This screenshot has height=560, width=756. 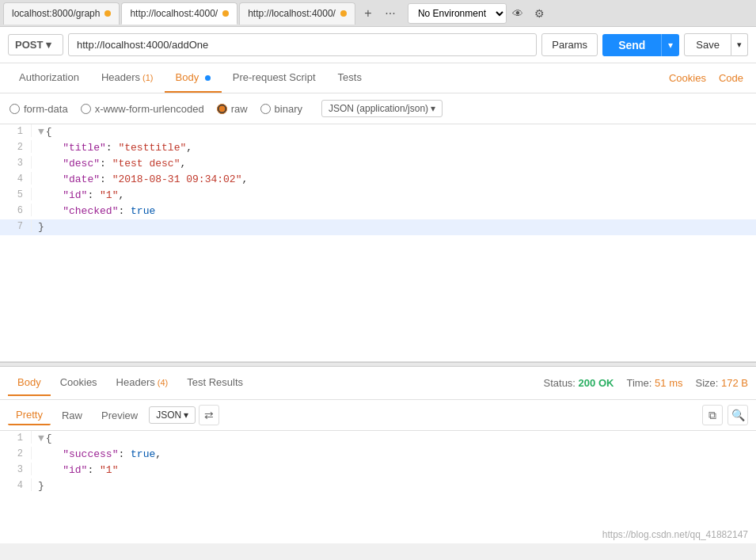 I want to click on tab-1-label: localhost:8000/graph, so click(x=55, y=13).